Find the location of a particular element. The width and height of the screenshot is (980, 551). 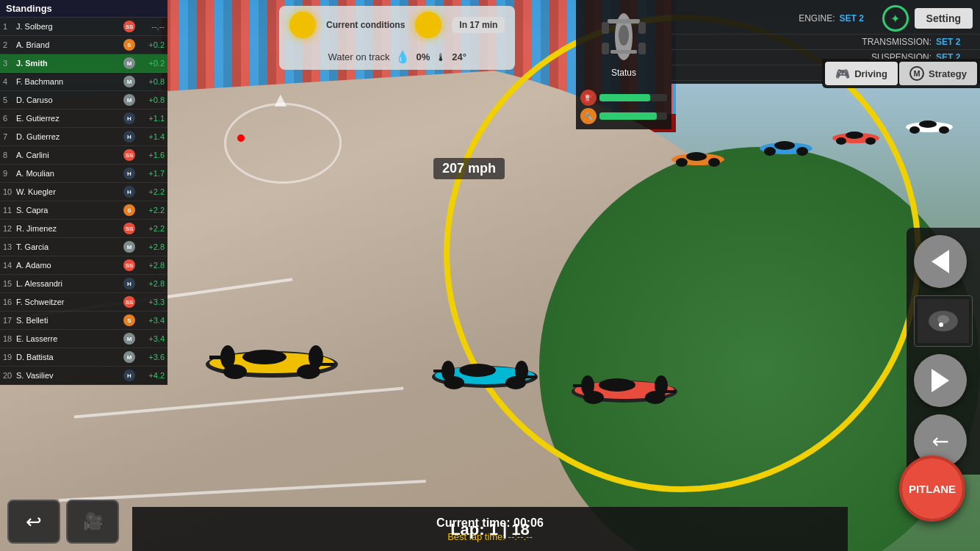

bottom-center-panel: Current time: 00:06 Best lap time: --:--… is located at coordinates (490, 529).